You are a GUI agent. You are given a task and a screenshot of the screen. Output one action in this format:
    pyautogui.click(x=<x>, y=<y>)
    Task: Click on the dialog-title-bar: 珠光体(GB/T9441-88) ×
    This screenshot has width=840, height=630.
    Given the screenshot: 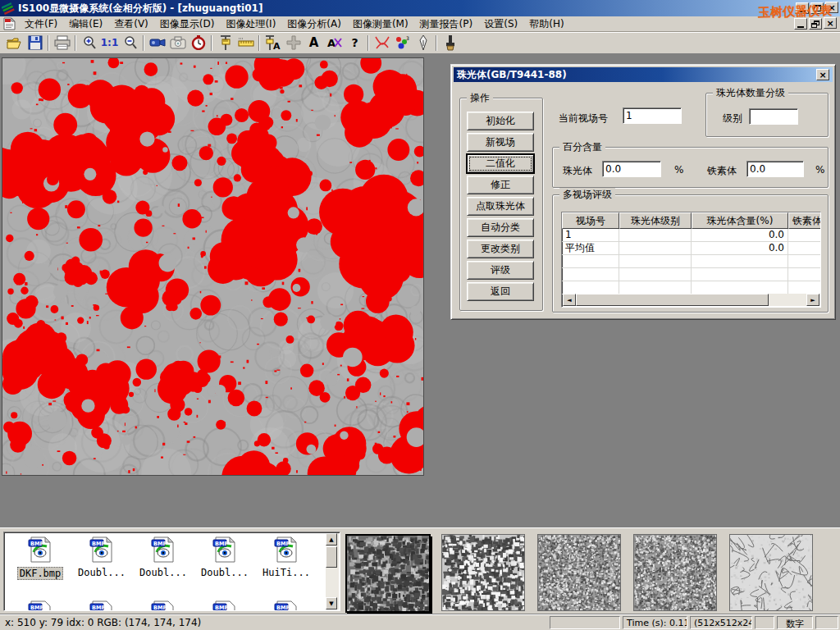 What is the action you would take?
    pyautogui.click(x=643, y=75)
    